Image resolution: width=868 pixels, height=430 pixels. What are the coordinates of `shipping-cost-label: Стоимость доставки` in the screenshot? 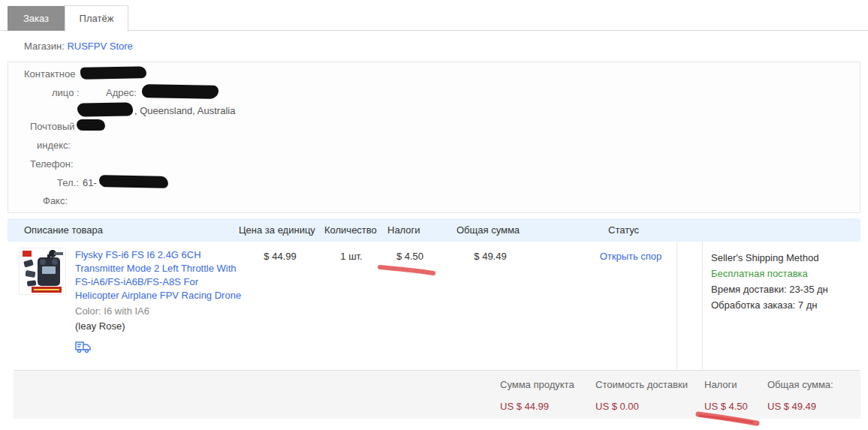 It's located at (641, 384).